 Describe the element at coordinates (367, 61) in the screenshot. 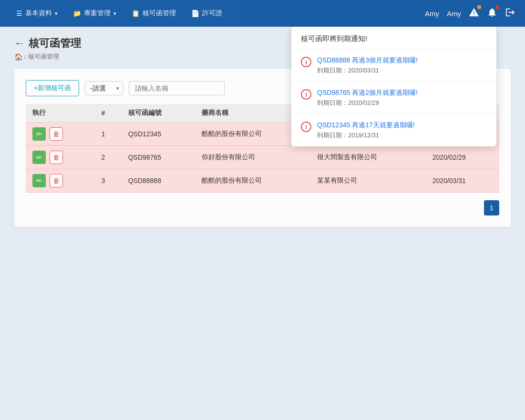

I see `notif-title: QSD88888 再過3個月就要過期囉!` at that location.